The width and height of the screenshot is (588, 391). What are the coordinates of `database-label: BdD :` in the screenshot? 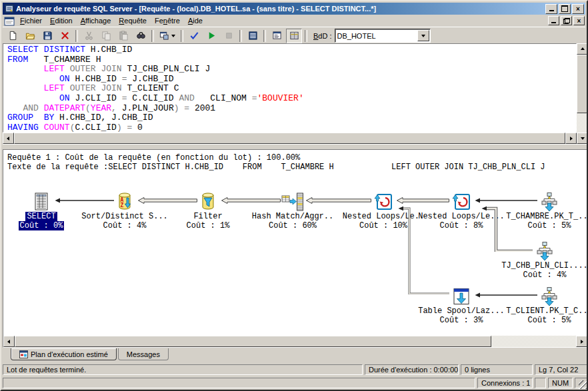 It's located at (323, 36).